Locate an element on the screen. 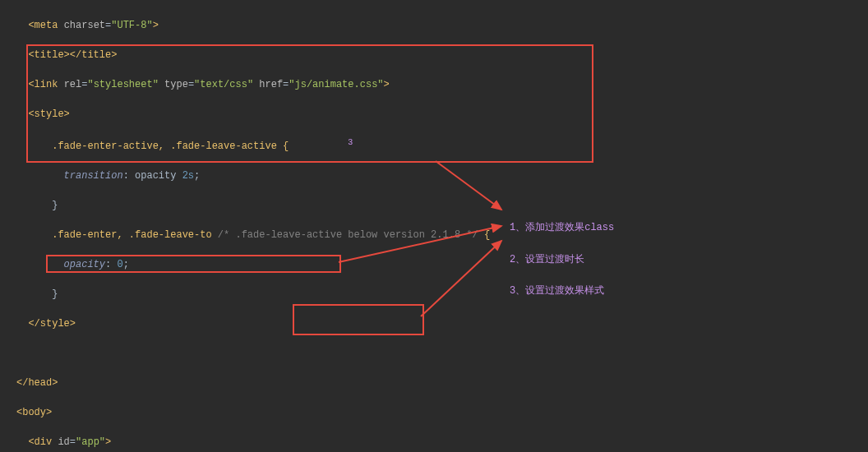  line-div-app: <div id="app">​ is located at coordinates (442, 442).